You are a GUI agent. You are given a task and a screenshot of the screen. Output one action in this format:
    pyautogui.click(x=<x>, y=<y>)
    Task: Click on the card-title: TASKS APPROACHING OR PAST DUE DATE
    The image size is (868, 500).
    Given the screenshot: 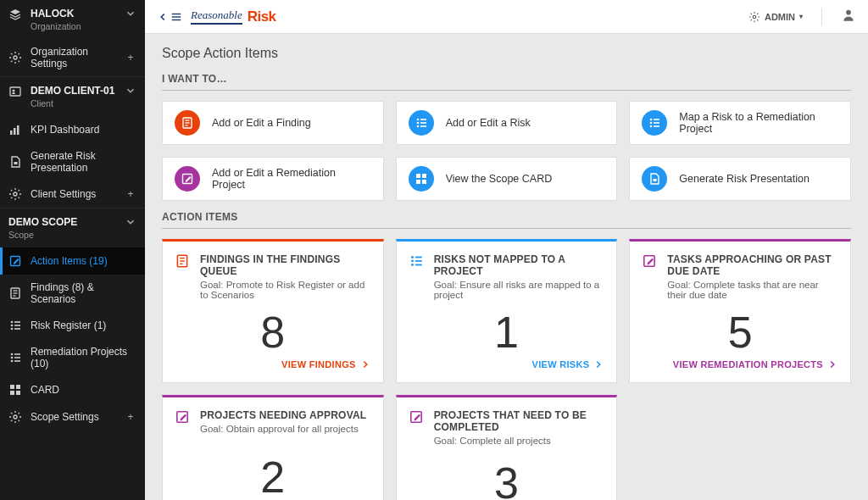 What is the action you would take?
    pyautogui.click(x=753, y=265)
    